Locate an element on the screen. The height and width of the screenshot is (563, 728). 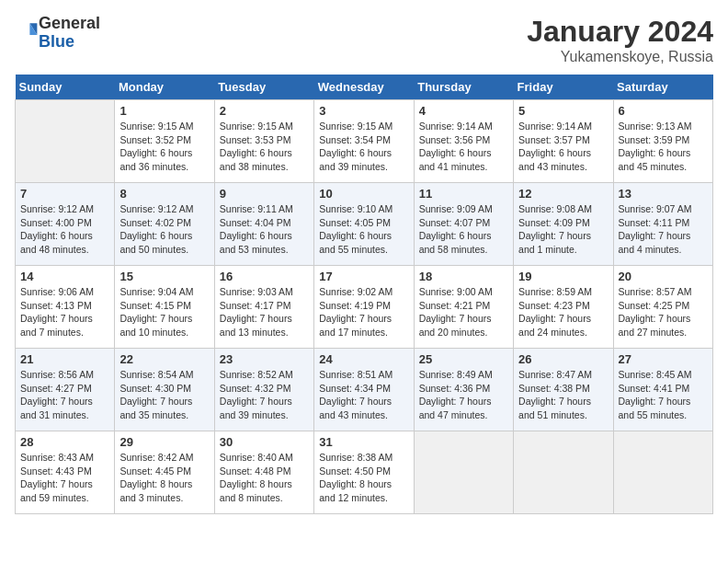
day-cell: 2Sunrise: 9:15 AM Sunset: 3:53 PM Daylig… is located at coordinates (264, 142).